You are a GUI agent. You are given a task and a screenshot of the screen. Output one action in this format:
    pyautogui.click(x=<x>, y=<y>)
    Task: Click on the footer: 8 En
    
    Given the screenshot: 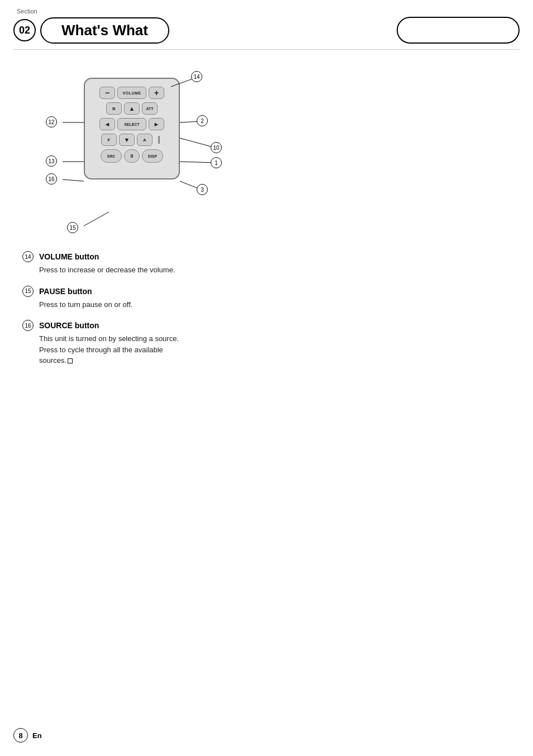 What is the action you would take?
    pyautogui.click(x=28, y=735)
    